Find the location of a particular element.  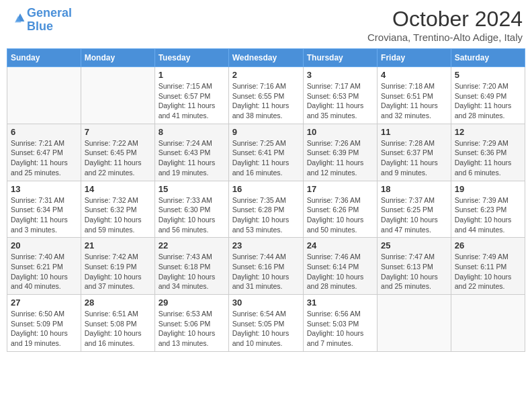

calendar-week-4: 20Sunrise: 7:40 AMSunset: 6:21 PMDayligh… is located at coordinates (266, 266).